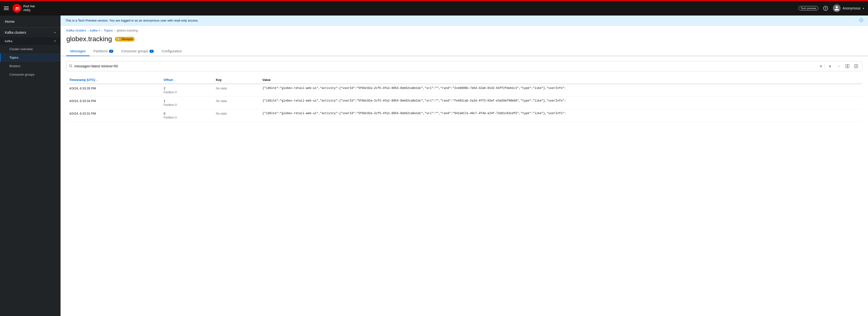 This screenshot has height=316, width=868. I want to click on managed-badge-icon: 🛡️, so click(119, 39).